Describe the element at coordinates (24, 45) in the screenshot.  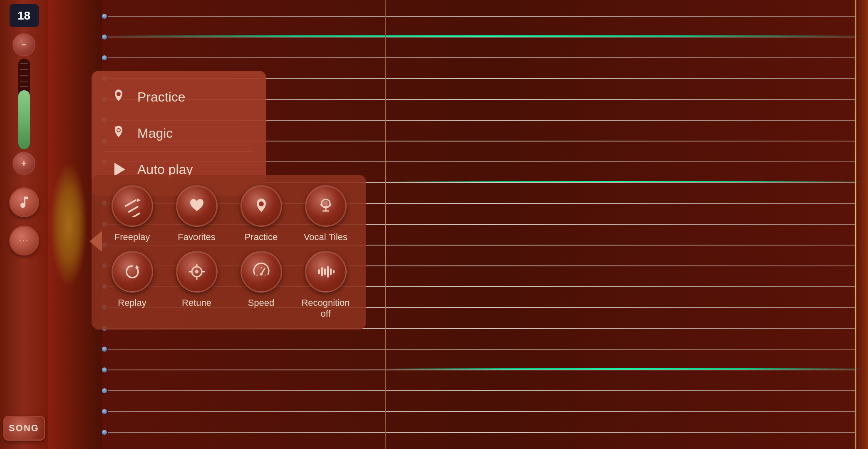
I see `volume-down-button: −` at that location.